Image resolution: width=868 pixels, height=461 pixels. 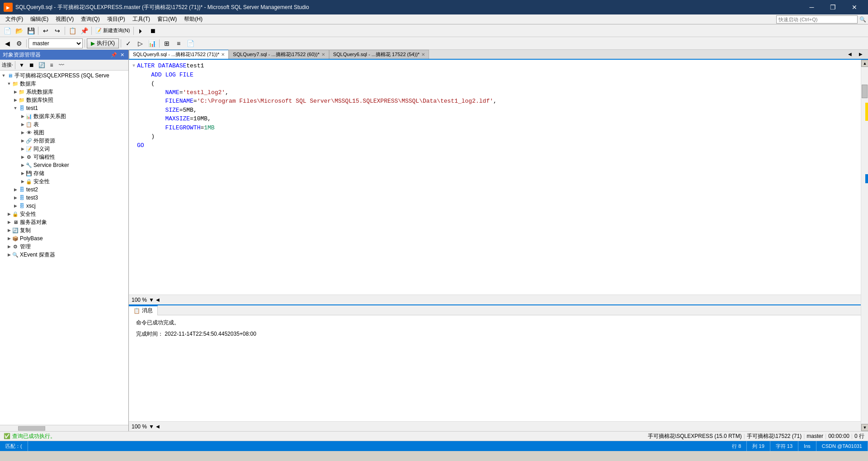 What do you see at coordinates (64, 255) in the screenshot?
I see `tree-xevent: ▶ 🔍 XEvent 探查器` at bounding box center [64, 255].